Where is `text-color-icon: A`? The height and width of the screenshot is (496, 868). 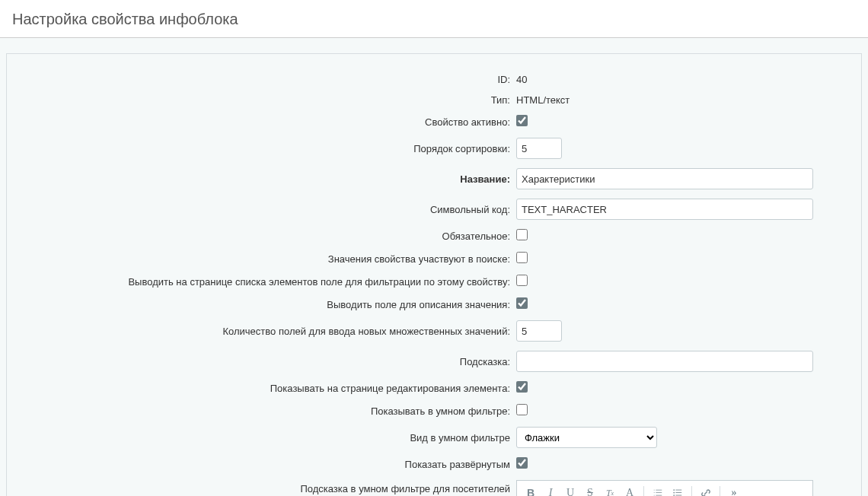 text-color-icon: A is located at coordinates (630, 490).